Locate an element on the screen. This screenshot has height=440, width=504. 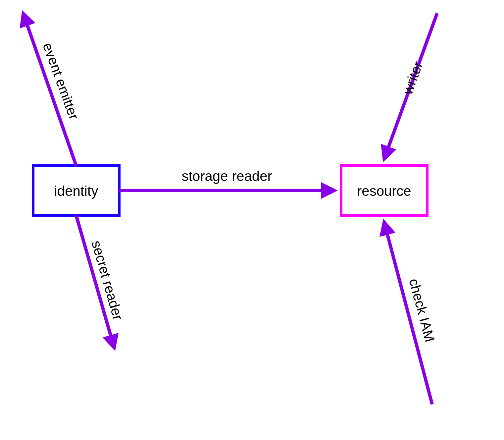
secret-reader-edge: secret reader is located at coordinates (101, 282).